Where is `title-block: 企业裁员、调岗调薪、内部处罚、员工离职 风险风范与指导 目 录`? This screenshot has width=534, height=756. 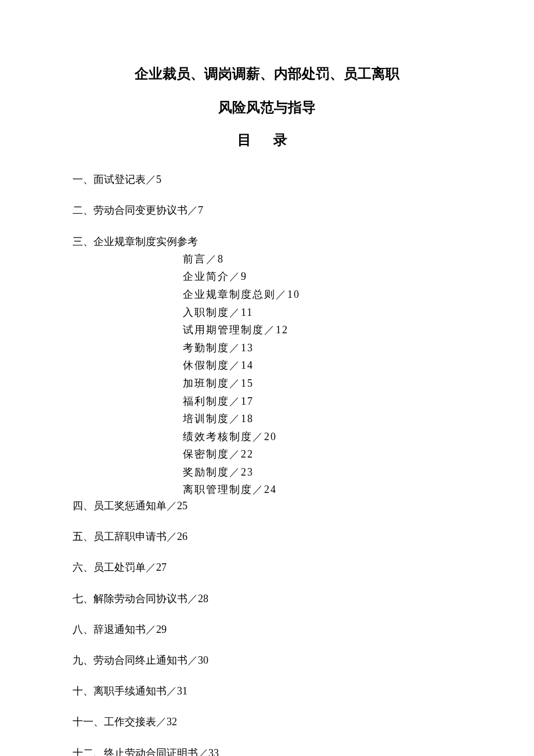
title-block: 企业裁员、调岗调薪、内部处罚、员工离职 风险风范与指导 目 录 is located at coordinates (267, 107).